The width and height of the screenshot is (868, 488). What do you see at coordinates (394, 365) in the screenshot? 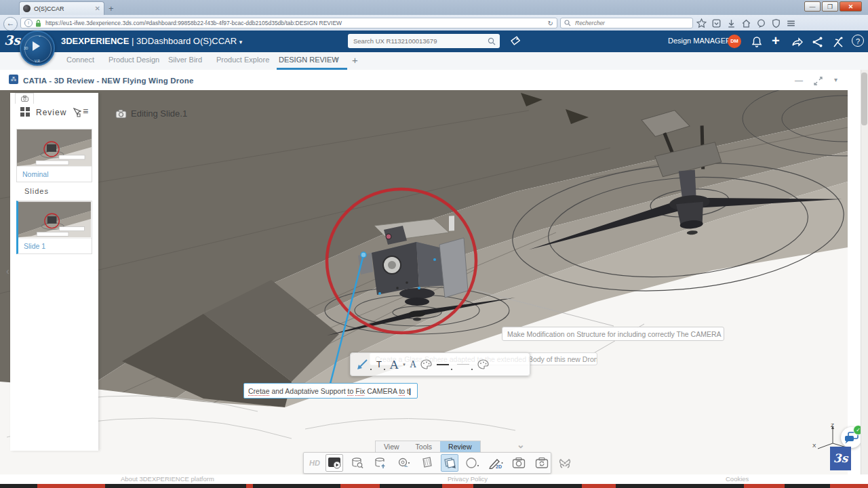
I see `font-family-icon: A` at bounding box center [394, 365].